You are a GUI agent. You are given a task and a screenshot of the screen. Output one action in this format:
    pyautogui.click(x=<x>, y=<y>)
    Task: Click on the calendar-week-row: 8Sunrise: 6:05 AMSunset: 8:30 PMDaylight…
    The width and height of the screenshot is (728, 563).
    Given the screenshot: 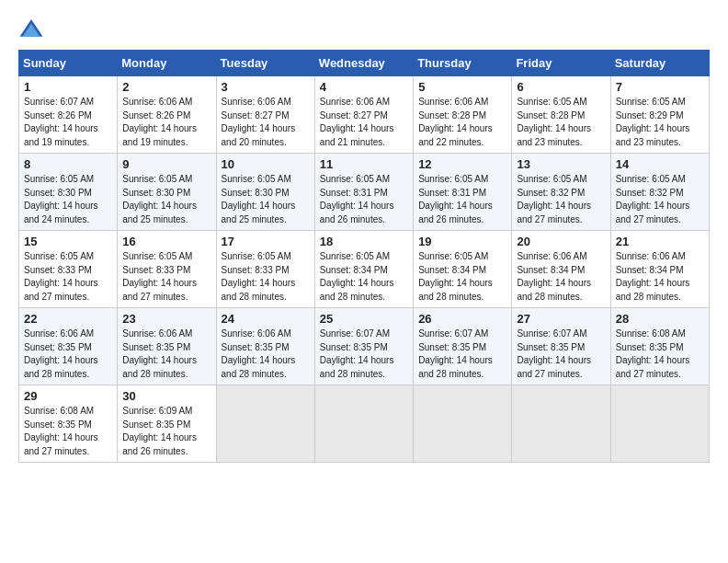 What is the action you would take?
    pyautogui.click(x=364, y=192)
    